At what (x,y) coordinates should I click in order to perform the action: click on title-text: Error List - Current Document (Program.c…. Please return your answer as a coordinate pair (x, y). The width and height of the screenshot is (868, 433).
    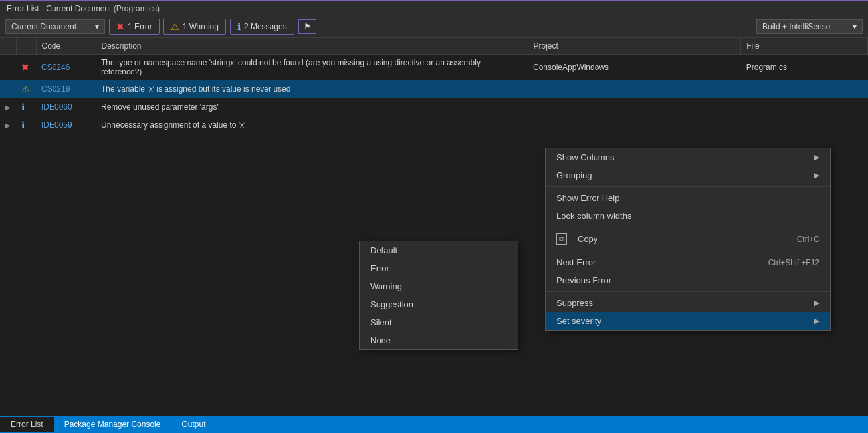
    Looking at the image, I should click on (83, 9).